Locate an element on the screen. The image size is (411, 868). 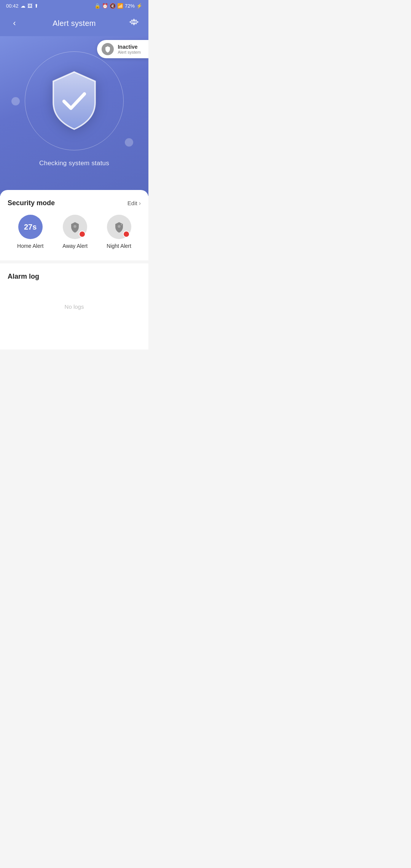
alarm-log-section: Alarm log No logs is located at coordinates (74, 306).